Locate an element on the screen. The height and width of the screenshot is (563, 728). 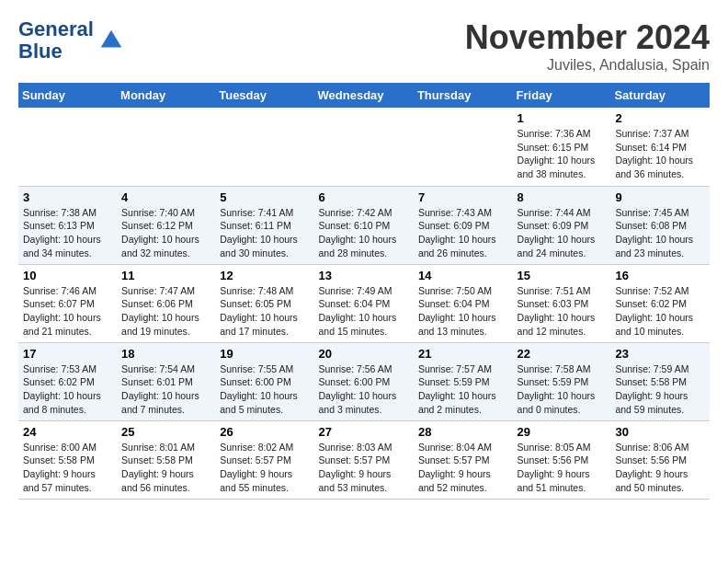
day-number: 11 is located at coordinates (165, 276).